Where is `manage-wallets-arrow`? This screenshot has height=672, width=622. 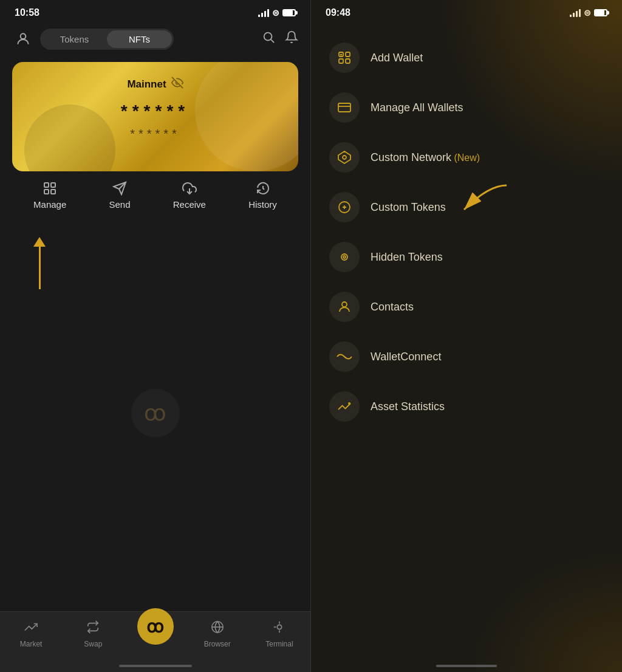 manage-wallets-arrow is located at coordinates (485, 202).